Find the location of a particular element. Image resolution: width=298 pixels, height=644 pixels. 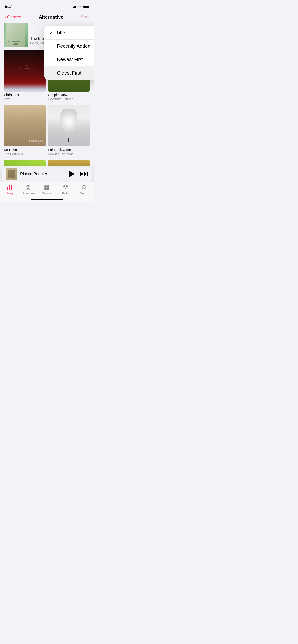

dropdown-overlay: ✓ Title Recently Added Newest First Olde… is located at coordinates (47, 101).